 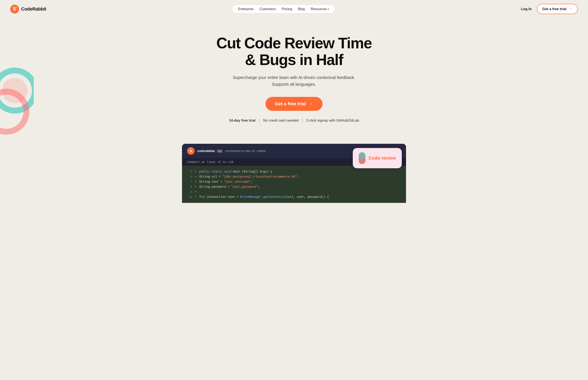 What do you see at coordinates (284, 9) in the screenshot?
I see `nav-links-container: Enterprise Customers Pricing Blog Resour…` at bounding box center [284, 9].